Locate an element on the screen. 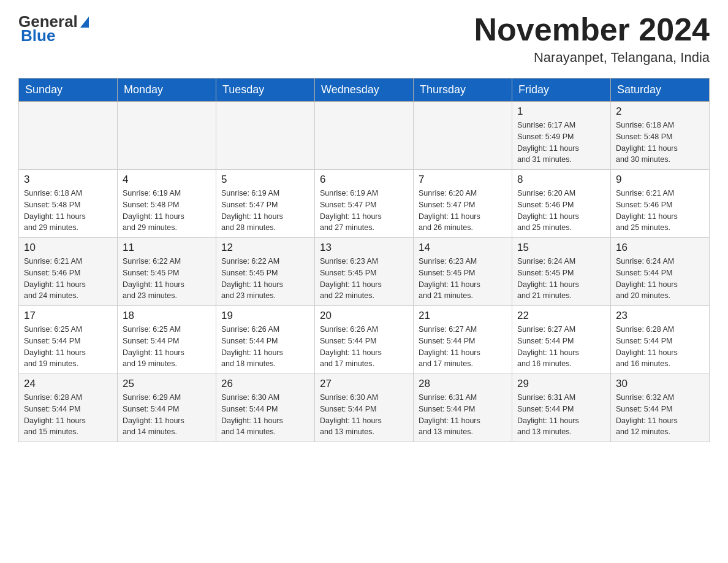 The width and height of the screenshot is (728, 563). day-number: 24 is located at coordinates (68, 384).